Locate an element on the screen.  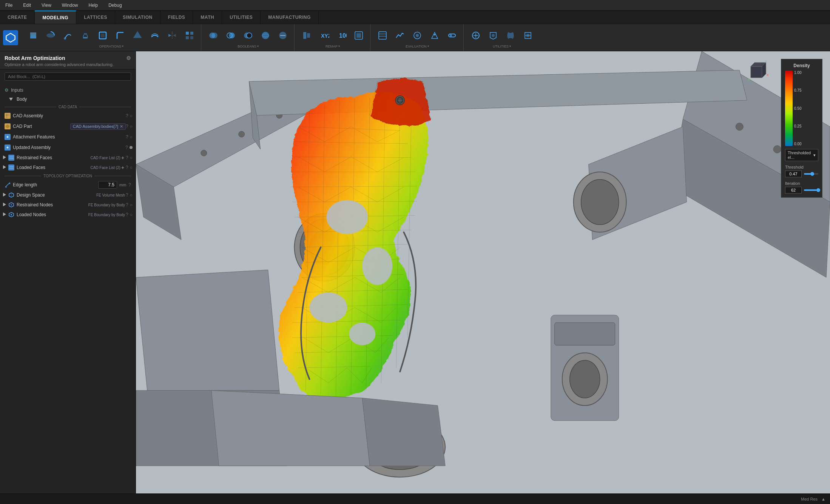
loaded-faces-add-icon: + is located at coordinates (123, 167).